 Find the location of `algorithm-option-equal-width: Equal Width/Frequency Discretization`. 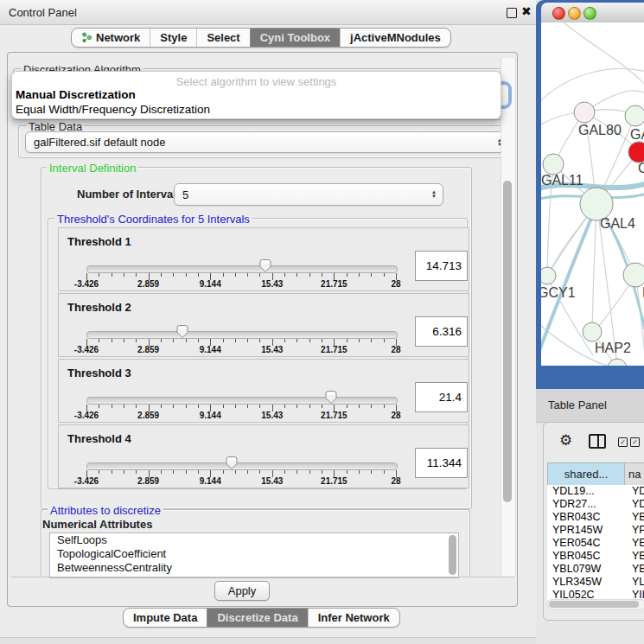

algorithm-option-equal-width: Equal Width/Frequency Discretization is located at coordinates (112, 109).